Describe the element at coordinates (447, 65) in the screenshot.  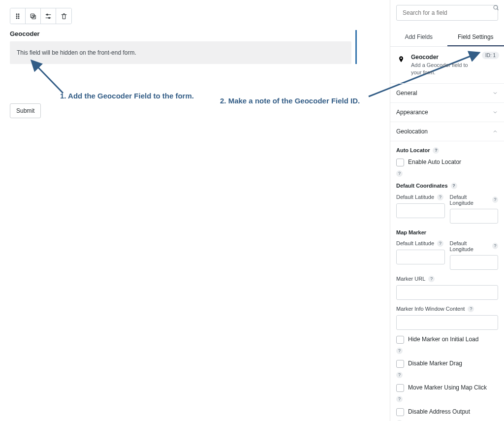
I see `field-info-card: Geocoder Add a Geocoder field to your fo…` at that location.